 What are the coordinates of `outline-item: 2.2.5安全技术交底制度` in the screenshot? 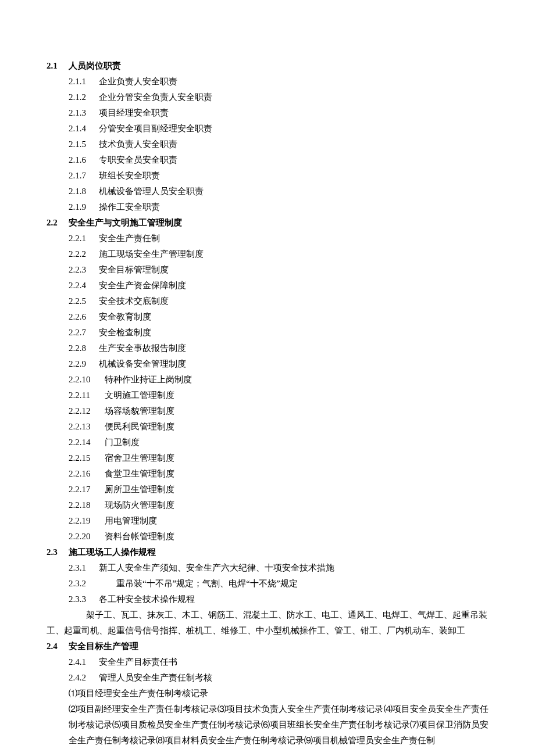 It's located at (268, 301).